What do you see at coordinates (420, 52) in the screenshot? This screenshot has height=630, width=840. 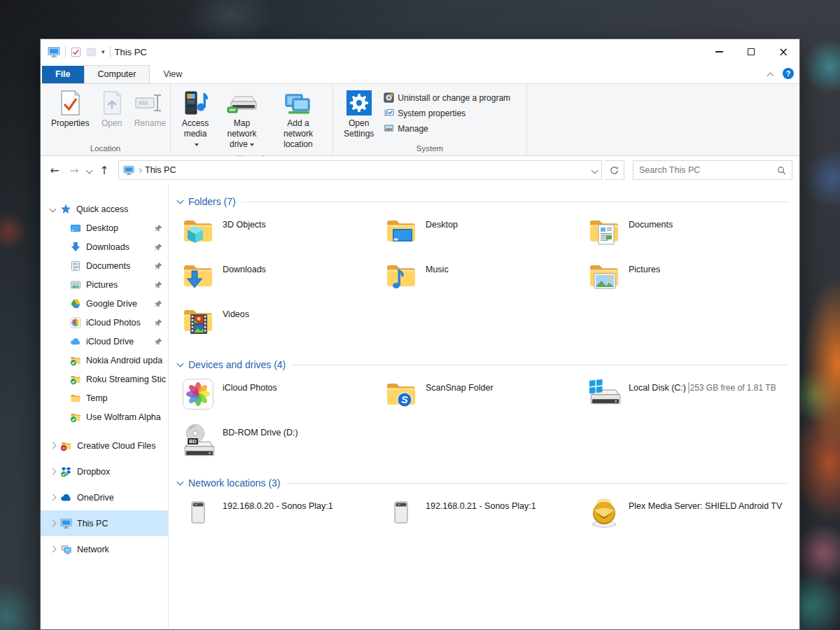 I see `title-bar: ▾ This PC ×` at bounding box center [420, 52].